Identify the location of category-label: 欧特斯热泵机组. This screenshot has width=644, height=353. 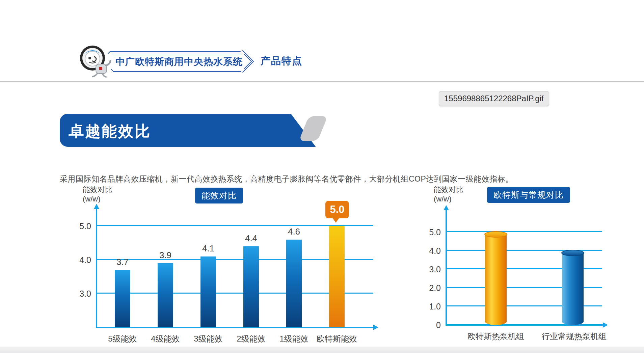
(496, 336).